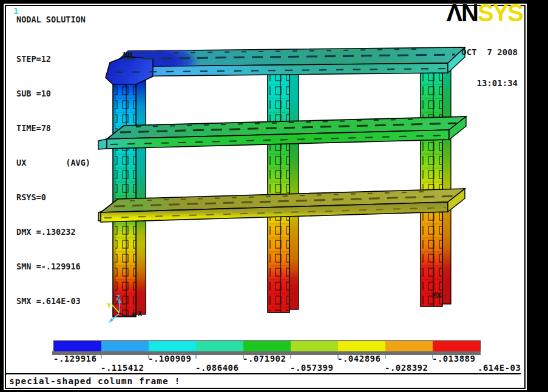  Describe the element at coordinates (265, 359) in the screenshot. I see `legend-value: -.071902` at that location.